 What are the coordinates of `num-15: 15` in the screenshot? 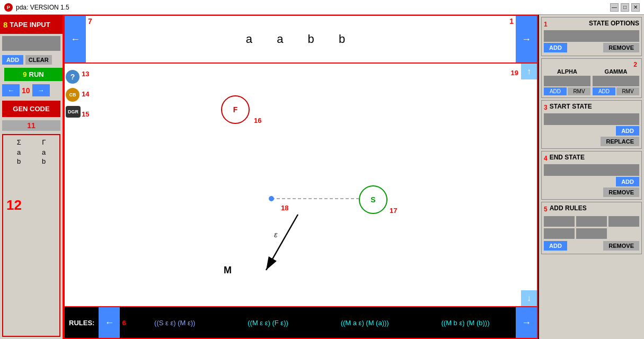 It's located at (85, 114).